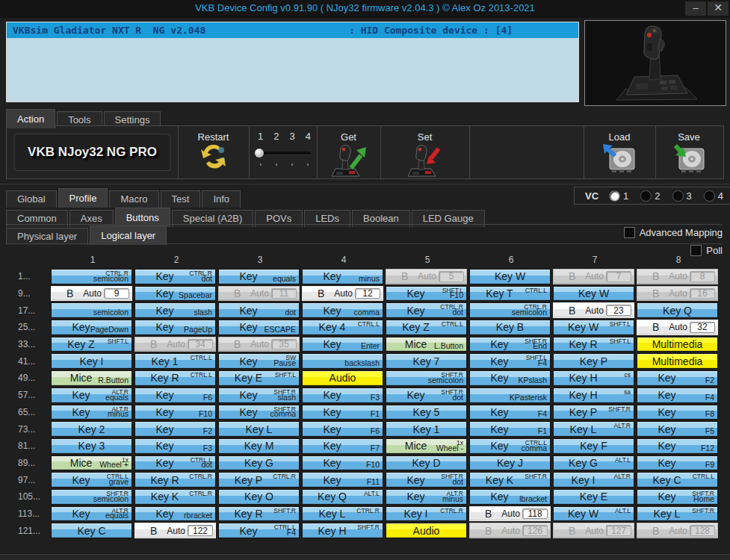  Describe the element at coordinates (510, 378) in the screenshot. I see `button-cell: KeyKPslash` at that location.